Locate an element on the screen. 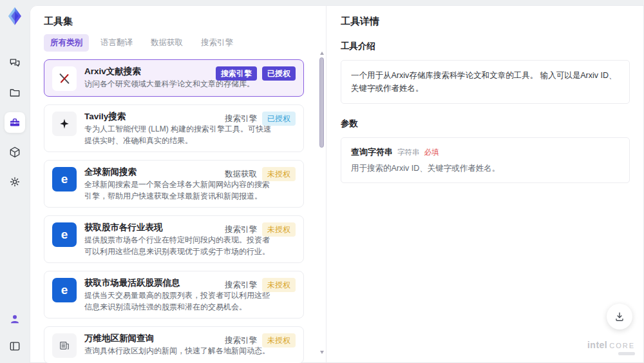 This screenshot has width=644, height=363. tool-card-sector-performance: e 获取股市各行业表现 提供股票市场各个行业在特定时间段内的表现。投资者可以利用… is located at coordinates (174, 239).